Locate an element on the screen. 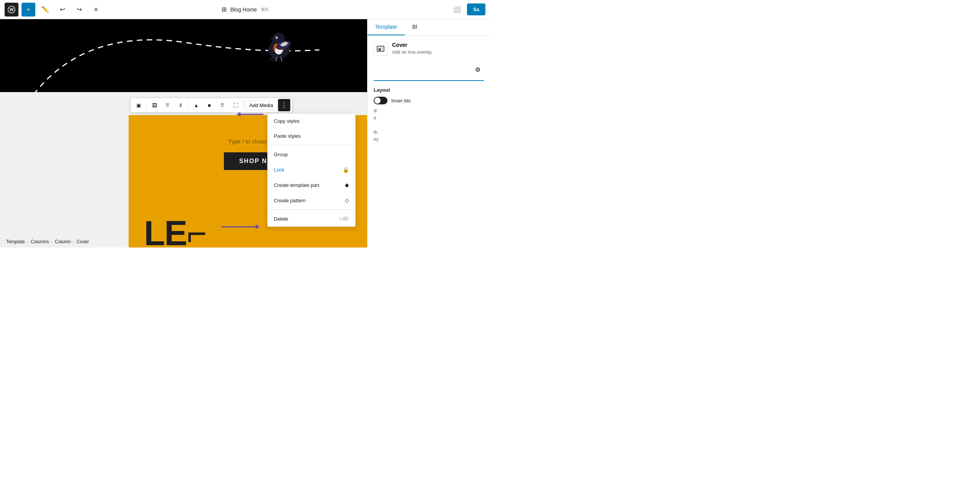  context-create-pattern: Create pattern ◇ is located at coordinates (311, 200).